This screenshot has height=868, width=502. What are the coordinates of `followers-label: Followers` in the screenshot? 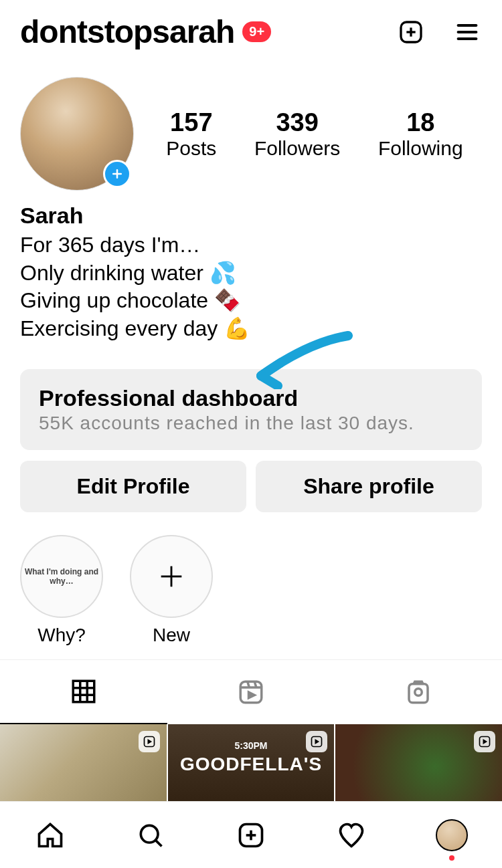 It's located at (297, 148).